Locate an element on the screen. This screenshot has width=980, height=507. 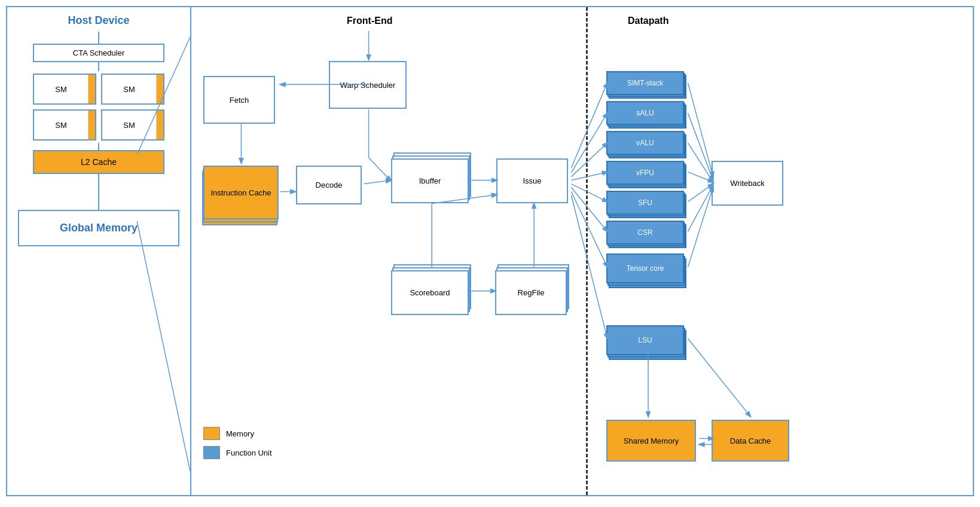
sm-label-2: SM is located at coordinates (129, 89).